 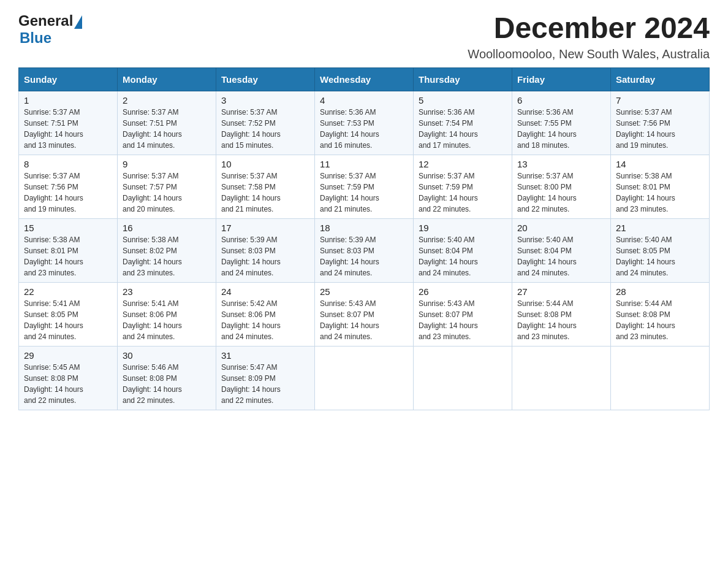 I want to click on day-header-monday: Monday, so click(x=167, y=79).